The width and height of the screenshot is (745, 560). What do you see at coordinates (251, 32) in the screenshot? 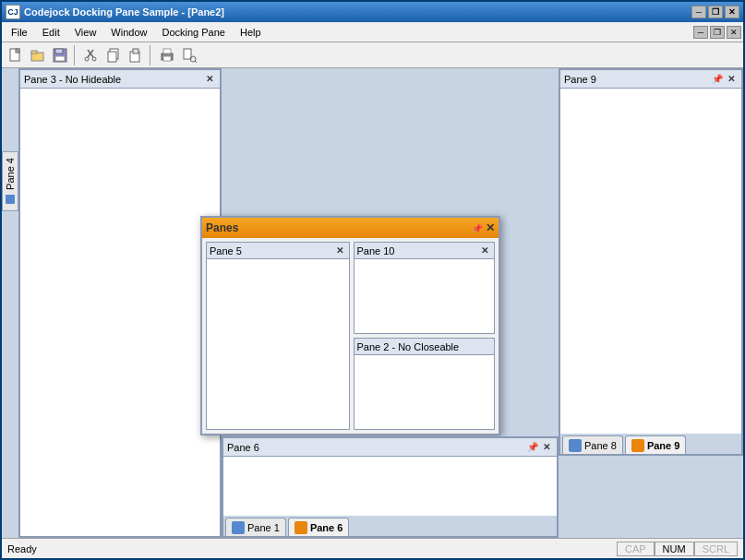
I see `menu-help: Help` at bounding box center [251, 32].